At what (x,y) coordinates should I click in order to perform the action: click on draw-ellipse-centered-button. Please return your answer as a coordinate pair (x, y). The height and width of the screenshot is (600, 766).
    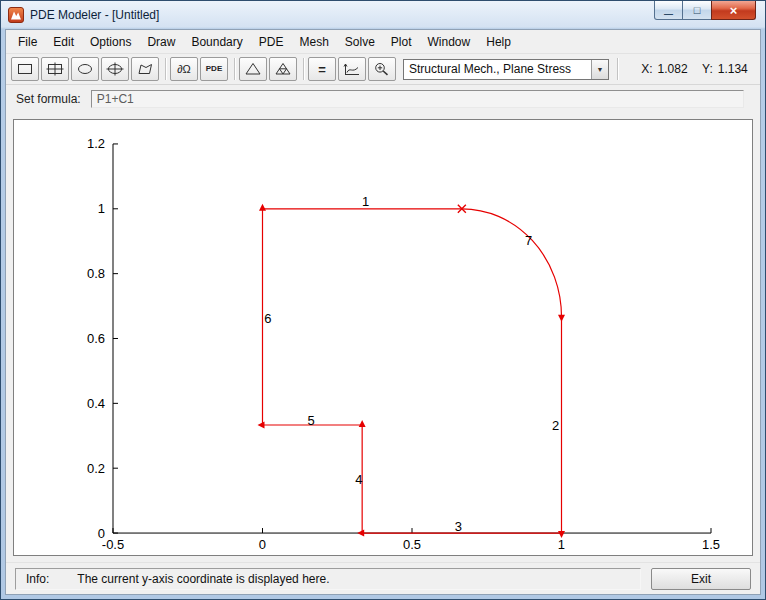
    Looking at the image, I should click on (115, 69).